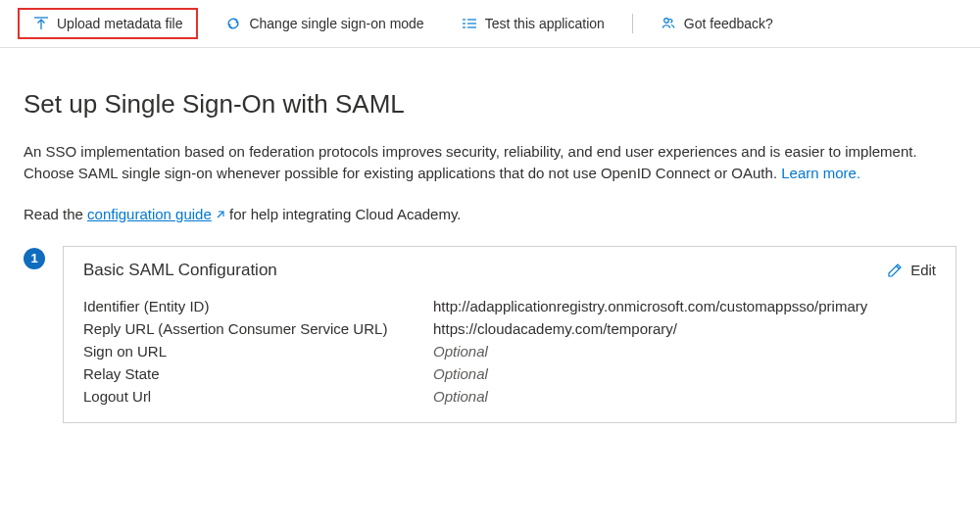  Describe the element at coordinates (911, 270) in the screenshot. I see `edit-button: Edit` at that location.